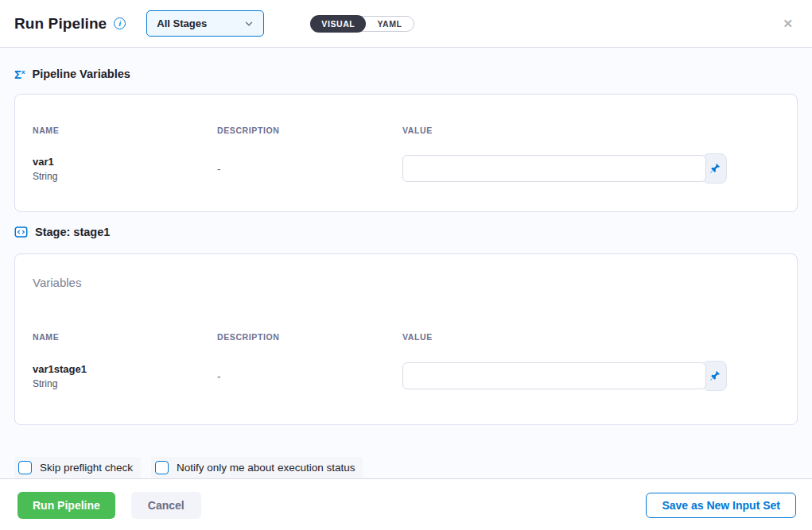  What do you see at coordinates (406, 504) in the screenshot?
I see `modal-footer: Run Pipeline Cancel Save as New Input Se…` at bounding box center [406, 504].